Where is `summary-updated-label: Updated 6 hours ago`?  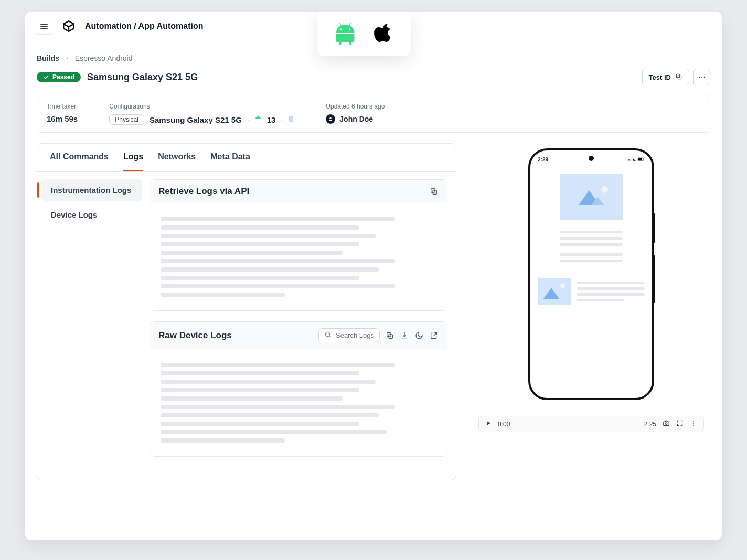 summary-updated-label: Updated 6 hours ago is located at coordinates (355, 106).